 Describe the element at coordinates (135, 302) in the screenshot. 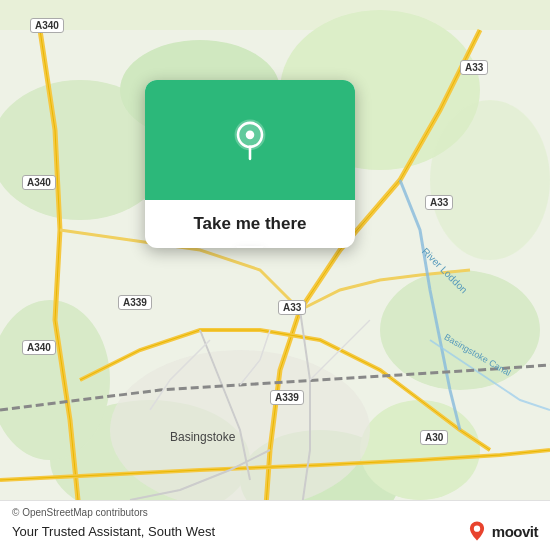

I see `road-label-a339-left: A339` at that location.